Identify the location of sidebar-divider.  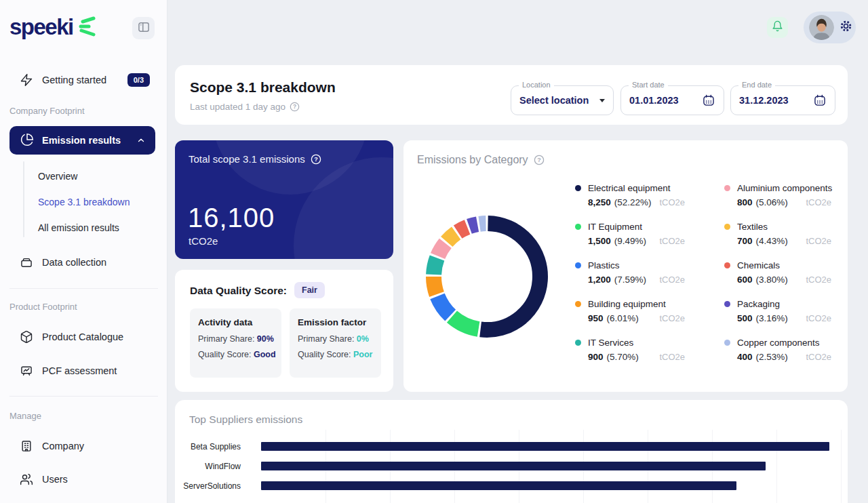
(84, 289).